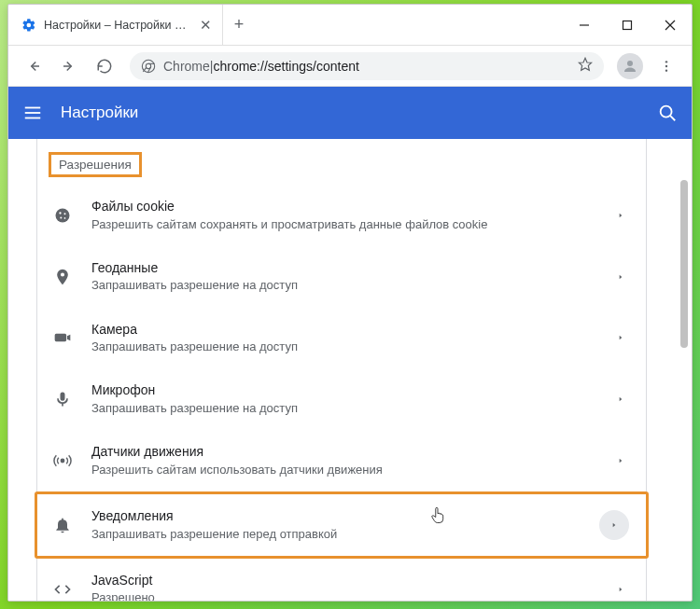 The width and height of the screenshot is (700, 609). I want to click on row-title: Файлы cookie, so click(343, 207).